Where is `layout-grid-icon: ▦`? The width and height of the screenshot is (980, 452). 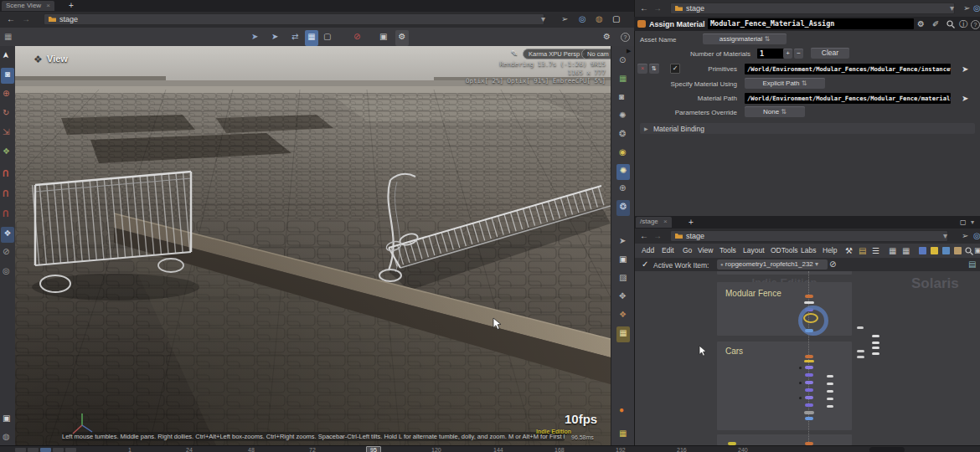 layout-grid-icon: ▦ is located at coordinates (893, 251).